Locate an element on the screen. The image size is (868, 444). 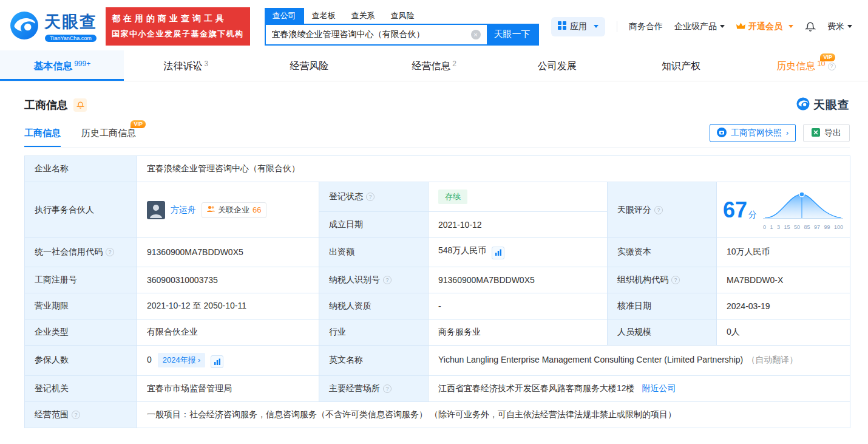
official-snapshot-button: 工商官网快照 › is located at coordinates (753, 133).